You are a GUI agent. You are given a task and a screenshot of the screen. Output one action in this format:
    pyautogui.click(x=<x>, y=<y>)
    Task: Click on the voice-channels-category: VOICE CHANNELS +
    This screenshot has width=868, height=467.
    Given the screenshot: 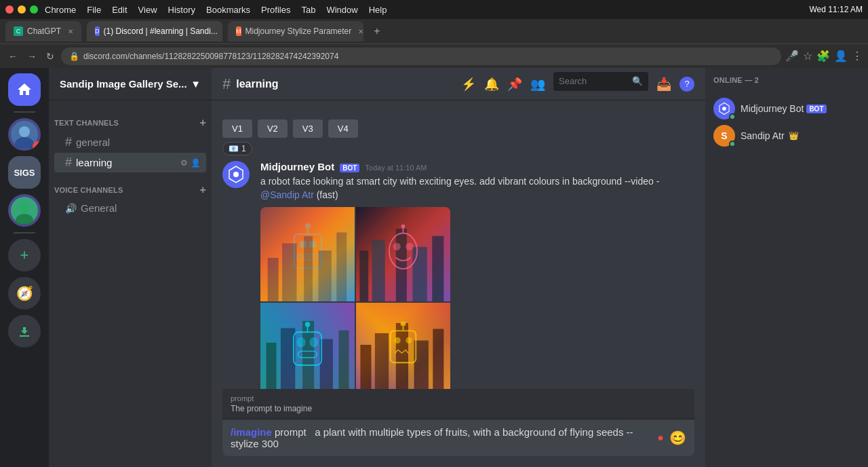 What is the action you would take?
    pyautogui.click(x=130, y=186)
    